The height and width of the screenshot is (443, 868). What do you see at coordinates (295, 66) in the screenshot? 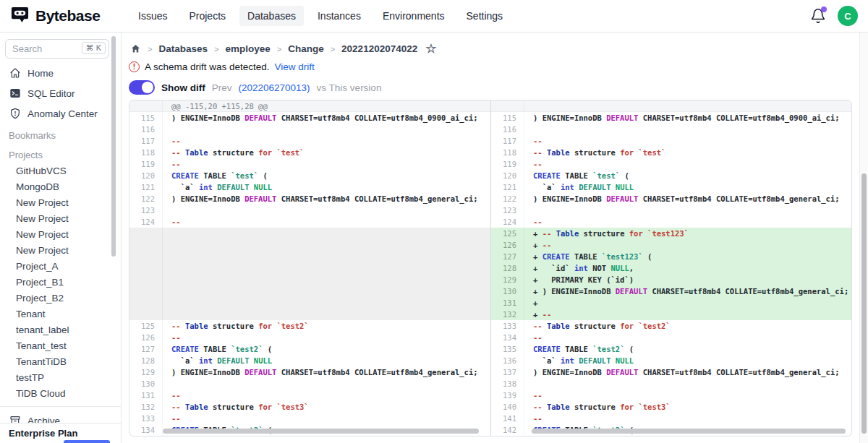
I see `view-drift-link: View drift` at bounding box center [295, 66].